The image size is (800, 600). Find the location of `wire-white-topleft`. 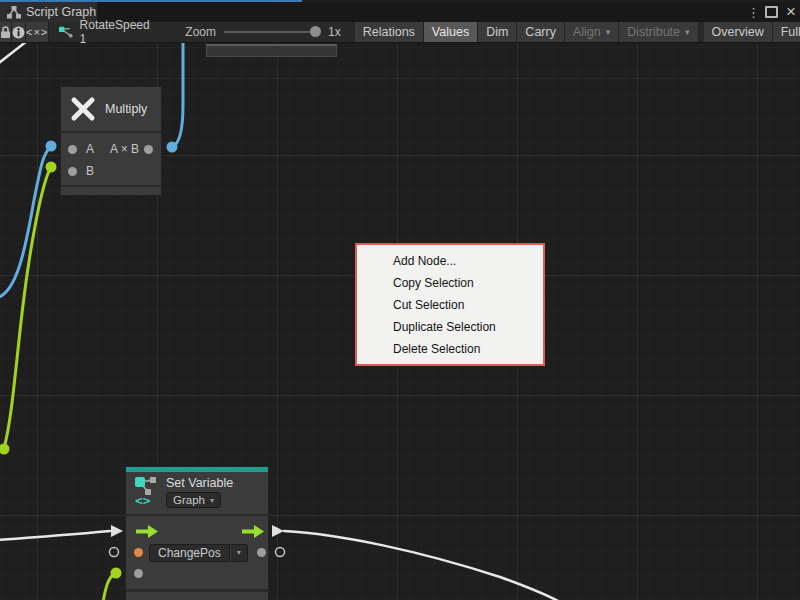

wire-white-topleft is located at coordinates (14, 54).